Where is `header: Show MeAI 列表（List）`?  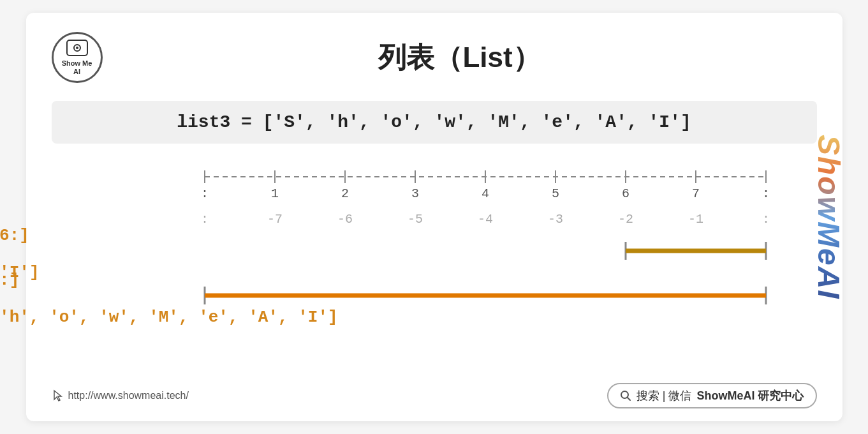 header: Show MeAI 列表（List） is located at coordinates (434, 57).